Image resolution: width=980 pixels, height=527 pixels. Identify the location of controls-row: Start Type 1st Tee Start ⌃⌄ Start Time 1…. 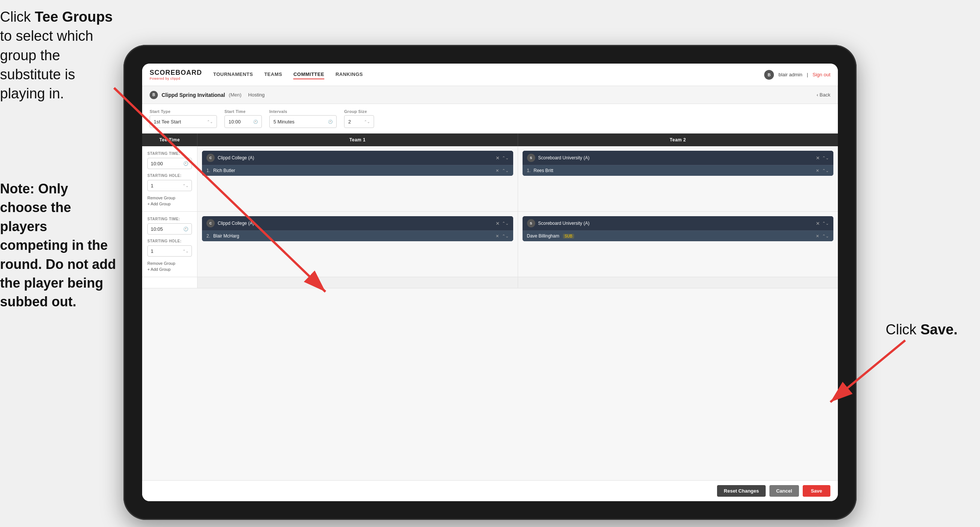
(490, 119).